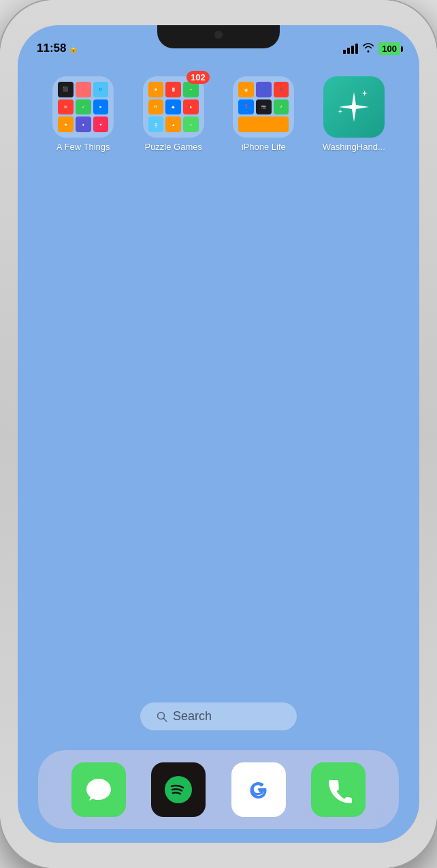  Describe the element at coordinates (101, 108) in the screenshot. I see `mini-icon: ➤` at that location.